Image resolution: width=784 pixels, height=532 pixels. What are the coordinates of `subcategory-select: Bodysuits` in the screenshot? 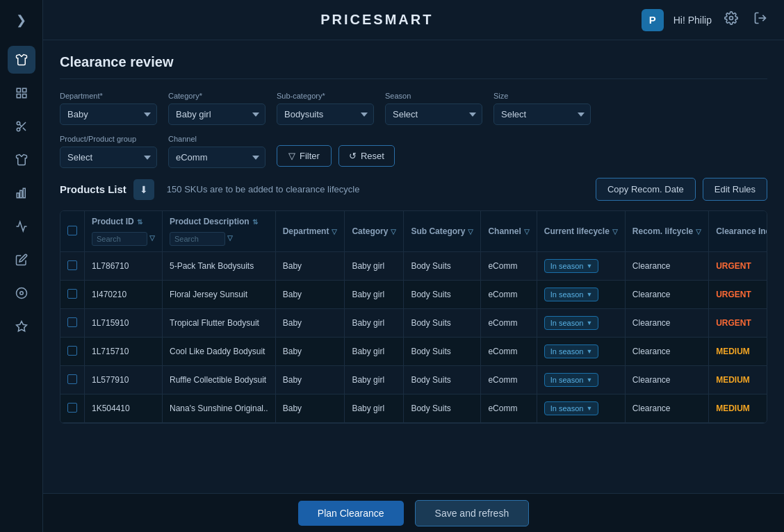 It's located at (325, 114).